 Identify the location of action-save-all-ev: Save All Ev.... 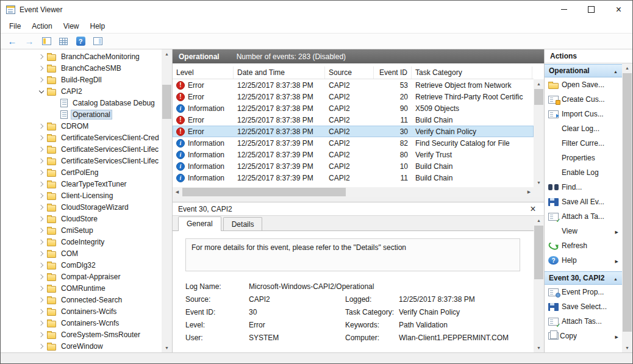
(583, 202).